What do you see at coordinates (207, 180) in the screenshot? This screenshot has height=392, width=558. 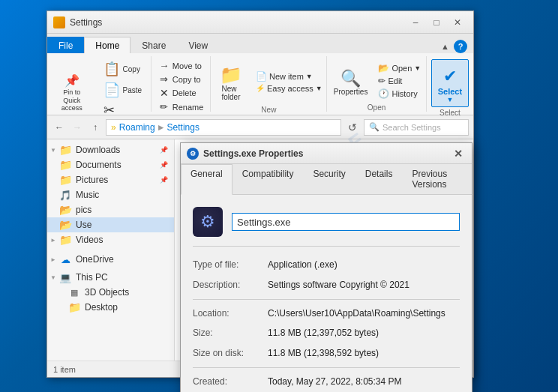 I see `tab-general: General` at bounding box center [207, 180].